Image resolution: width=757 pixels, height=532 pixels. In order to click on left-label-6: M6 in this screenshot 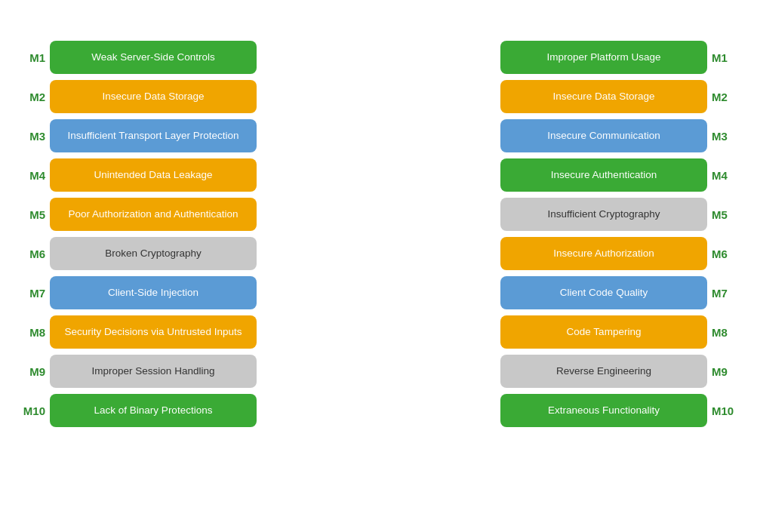, I will do `click(34, 254)`.